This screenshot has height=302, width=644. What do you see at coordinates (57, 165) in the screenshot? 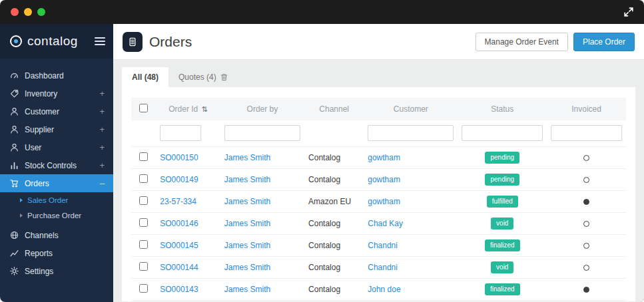
I see `sidebar-item-stock-controls: Stock Controls +` at bounding box center [57, 165].